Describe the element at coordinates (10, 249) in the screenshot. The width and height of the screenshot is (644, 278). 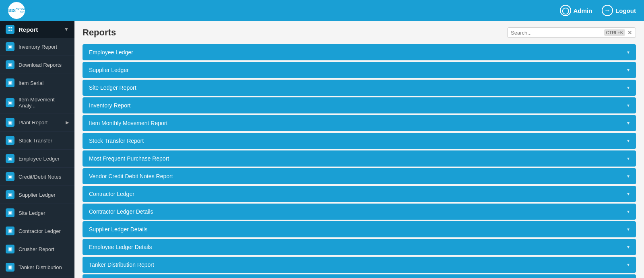
I see `sidebar-icon-crusher-report: ▣` at that location.